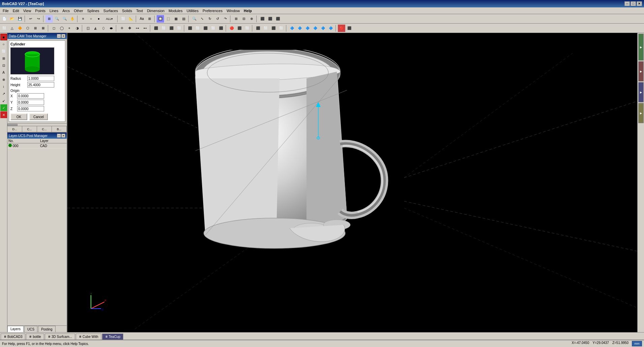  Describe the element at coordinates (31, 96) in the screenshot. I see `x-input` at that location.